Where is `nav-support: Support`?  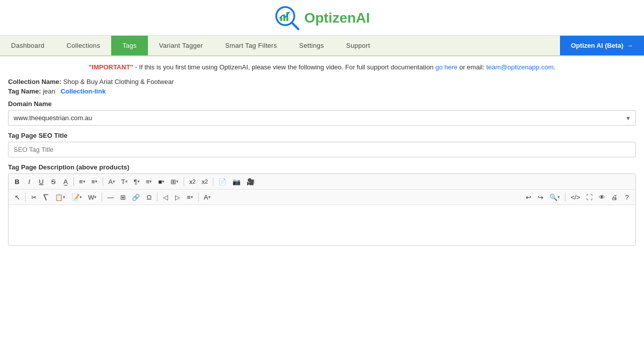
nav-support: Support is located at coordinates (358, 45).